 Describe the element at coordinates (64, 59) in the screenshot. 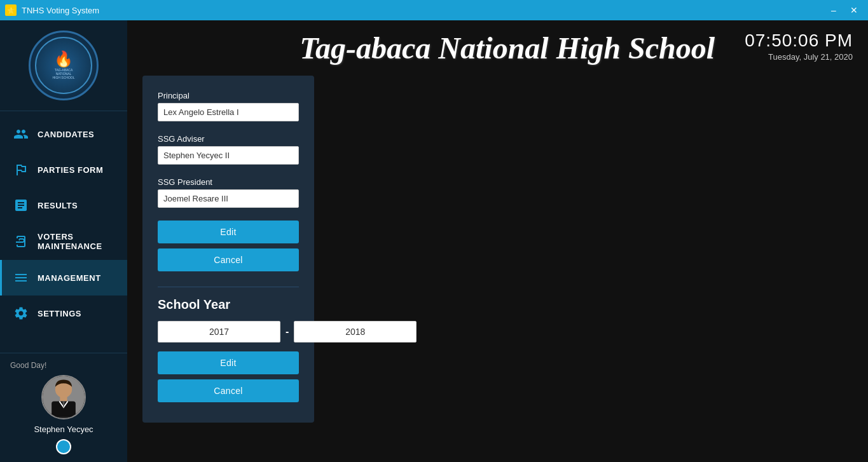

I see `logo-torch-icon: 🔥` at that location.